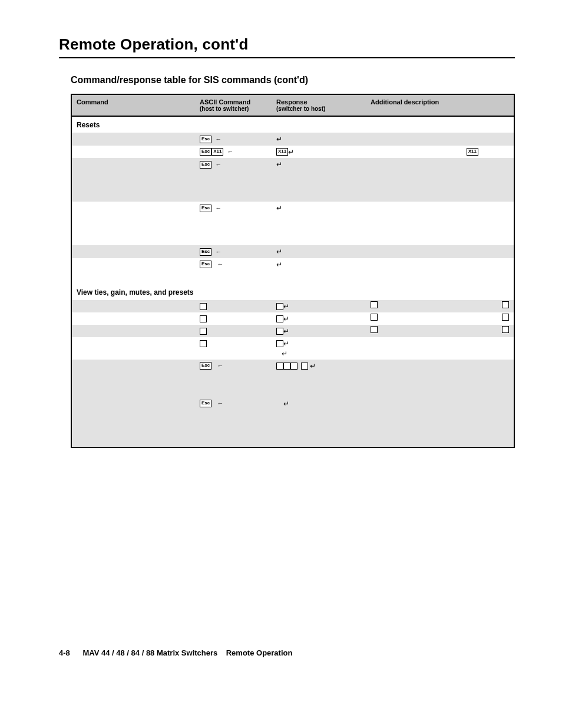 This screenshot has height=728, width=562. What do you see at coordinates (293, 292) in the screenshot?
I see `section-header: View ties, gain, mutes, and presets` at bounding box center [293, 292].